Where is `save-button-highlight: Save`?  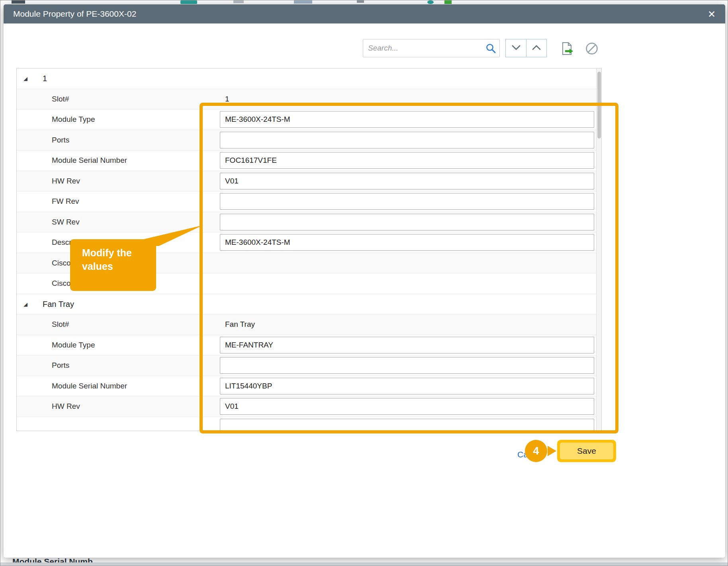
save-button-highlight: Save is located at coordinates (587, 451).